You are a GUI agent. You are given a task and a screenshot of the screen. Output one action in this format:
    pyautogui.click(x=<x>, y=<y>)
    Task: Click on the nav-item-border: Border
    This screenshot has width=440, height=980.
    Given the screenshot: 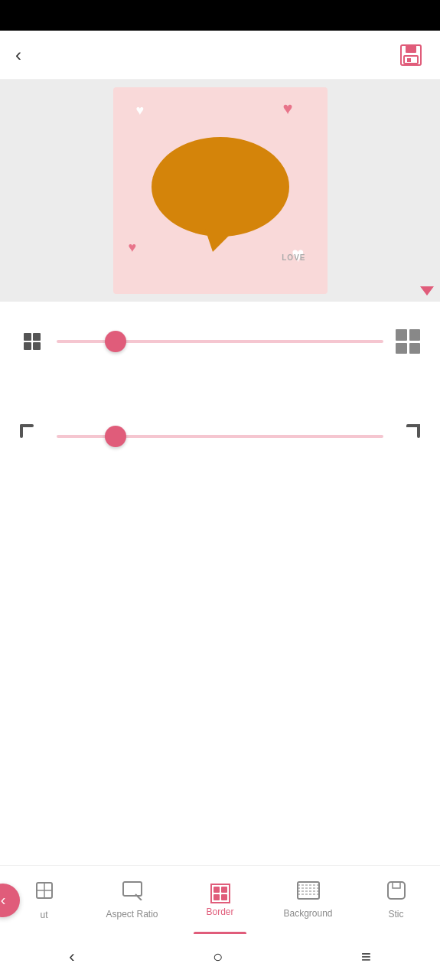 What is the action you would take?
    pyautogui.click(x=220, y=900)
    